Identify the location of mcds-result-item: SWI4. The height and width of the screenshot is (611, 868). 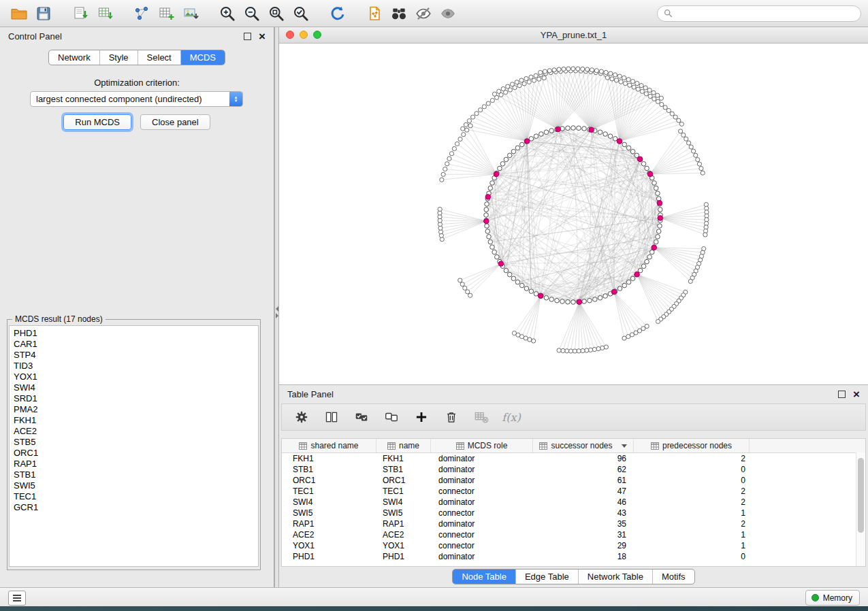
(136, 388).